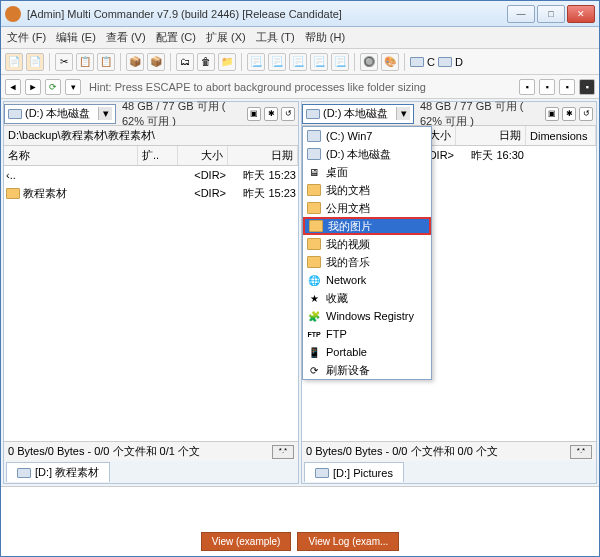 This screenshot has width=600, height=557. I want to click on list-item: 教程素材 <DIR> 昨天 15:23, so click(151, 193).